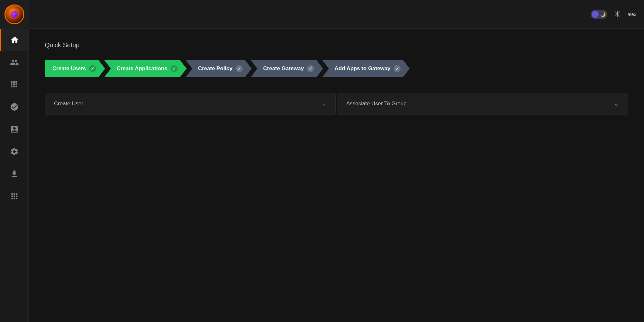 The image size is (644, 322). I want to click on settings-icon: ✳, so click(617, 14).